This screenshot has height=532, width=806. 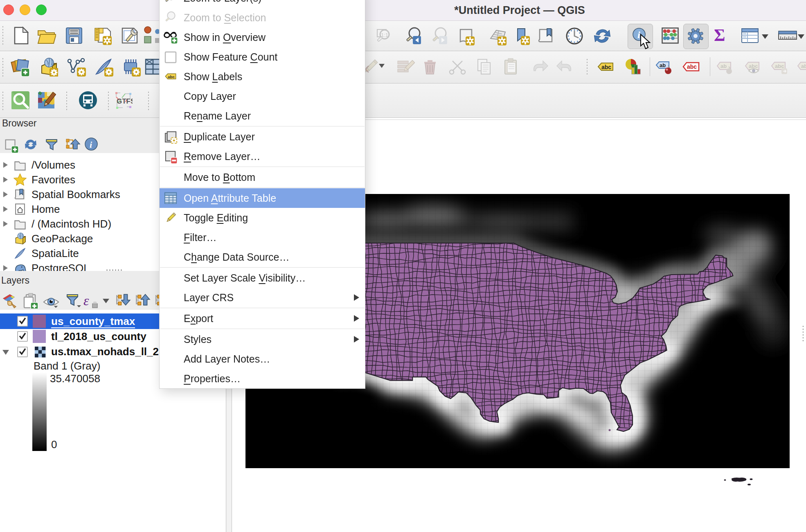 I want to click on svg-text: ε, so click(x=86, y=300).